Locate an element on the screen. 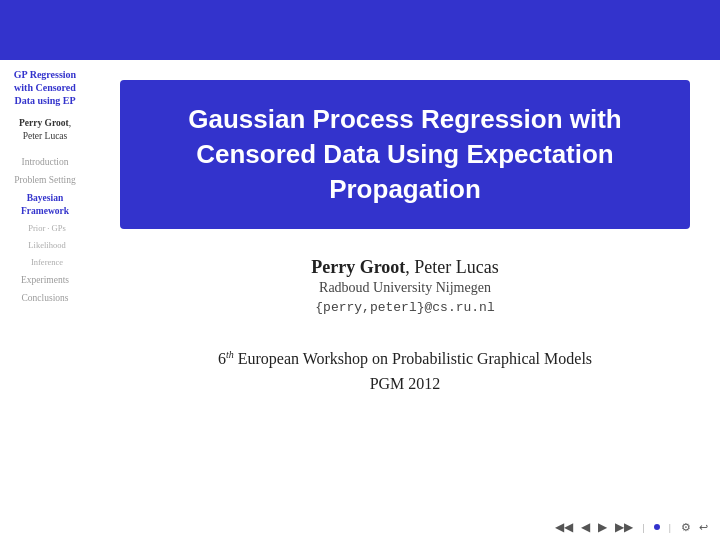 The image size is (720, 541). nav-arrow-right-1: ▶ is located at coordinates (602, 528).